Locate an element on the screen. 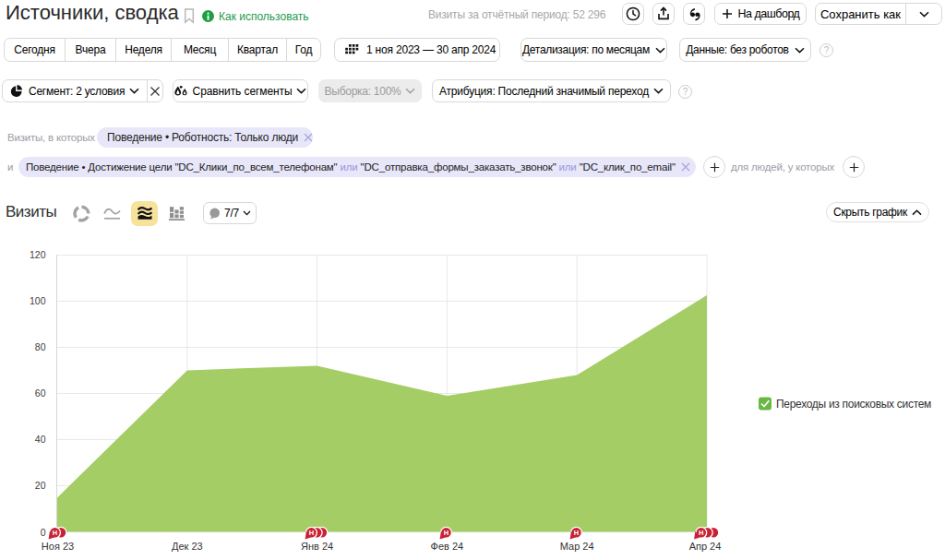  svg-text: 20 is located at coordinates (41, 485).